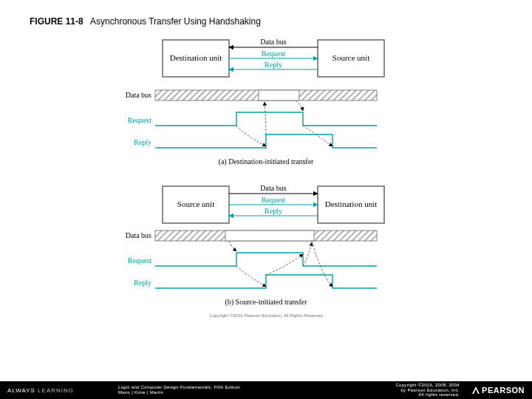 The image size is (532, 399). I want to click on footer-copyright-line3: All rights reserved., so click(439, 395).